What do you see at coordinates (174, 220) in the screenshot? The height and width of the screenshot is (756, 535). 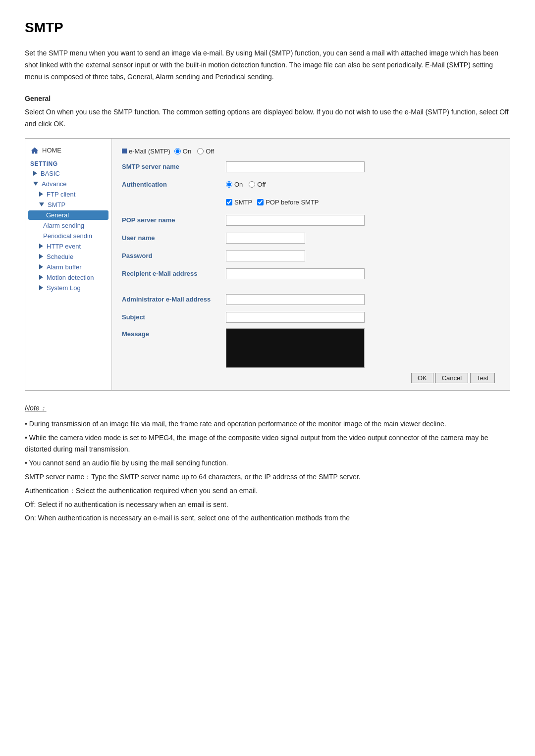 I see `pop-server-label: POP server name` at bounding box center [174, 220].